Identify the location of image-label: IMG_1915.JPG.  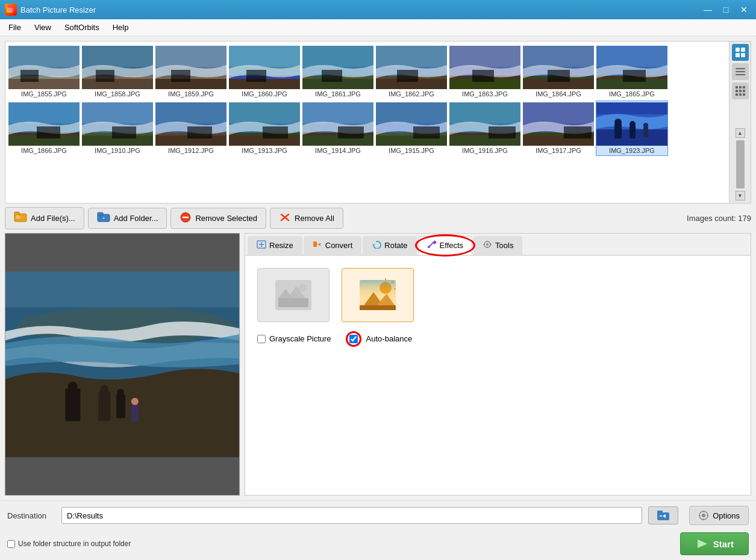
(411, 151).